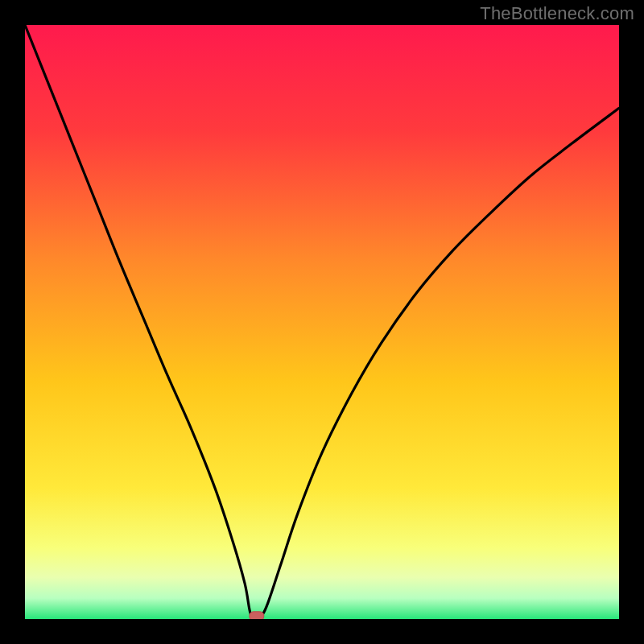  I want to click on watermark-text: TheBottleneck.com, so click(557, 14).